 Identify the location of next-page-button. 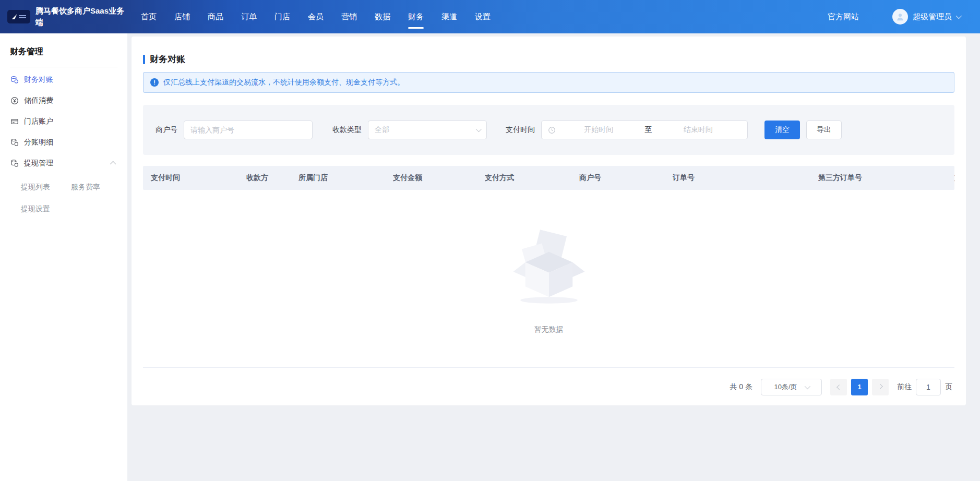
(880, 387).